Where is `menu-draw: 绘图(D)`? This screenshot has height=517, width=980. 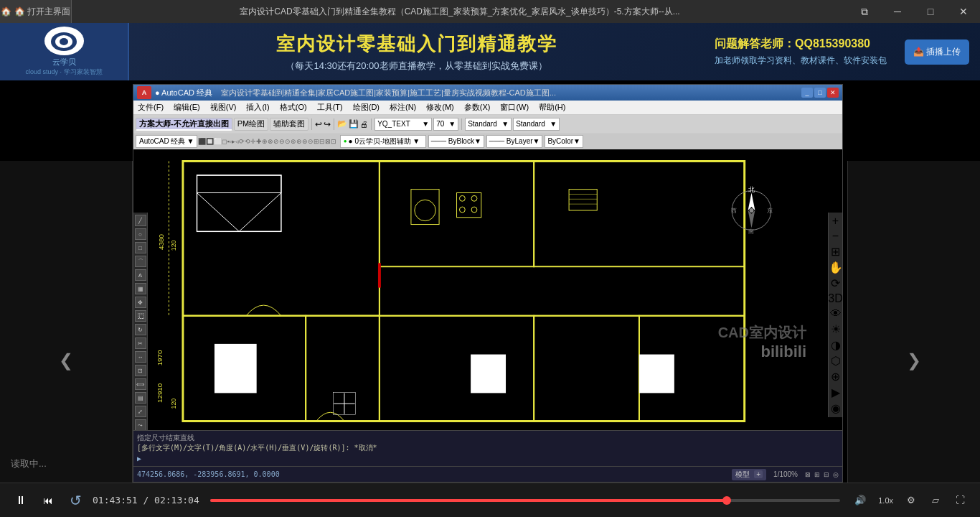 menu-draw: 绘图(D) is located at coordinates (366, 108).